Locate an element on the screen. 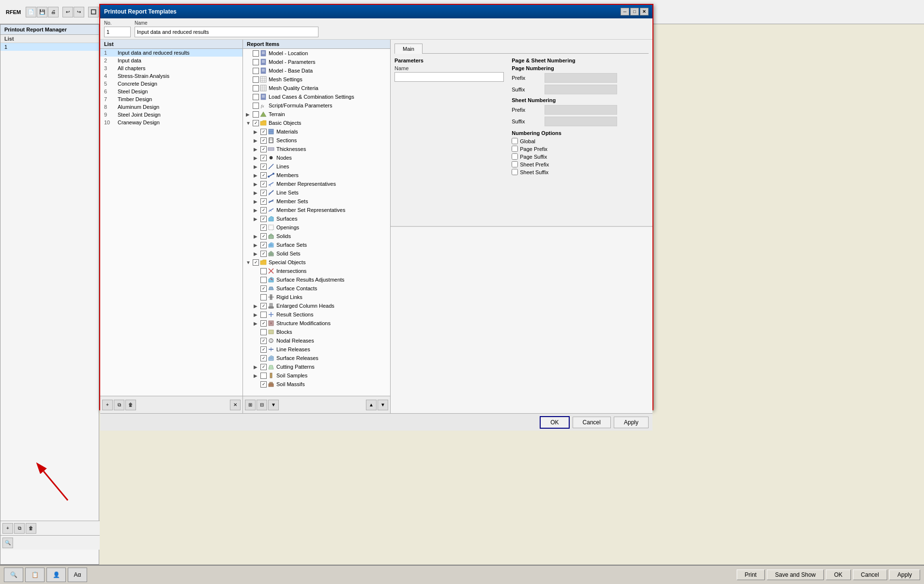 The height and width of the screenshot is (584, 924). tree-item-model-base-data: Model - Base Data is located at coordinates (317, 71).